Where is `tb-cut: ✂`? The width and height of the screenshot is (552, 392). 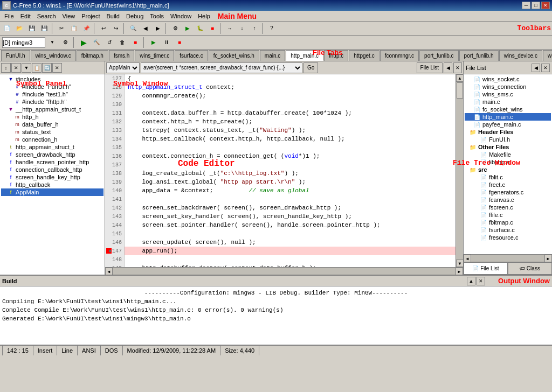
tb-cut: ✂ is located at coordinates (61, 29).